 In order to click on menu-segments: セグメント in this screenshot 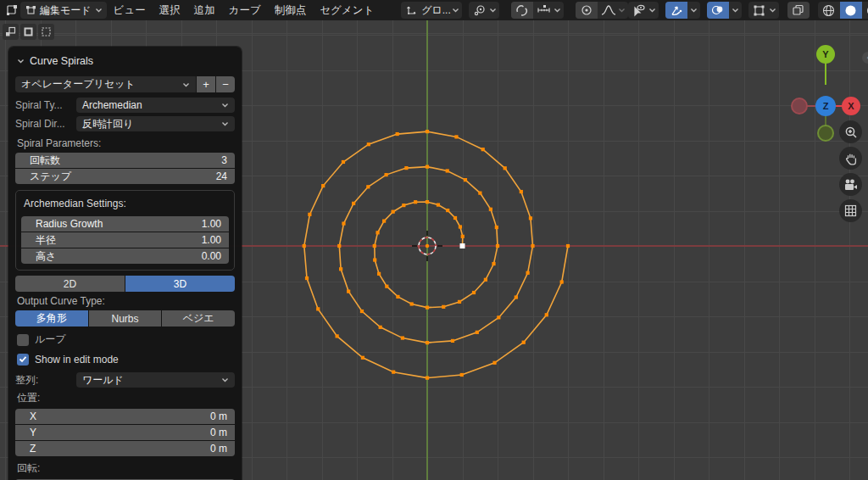, I will do `click(347, 10)`.